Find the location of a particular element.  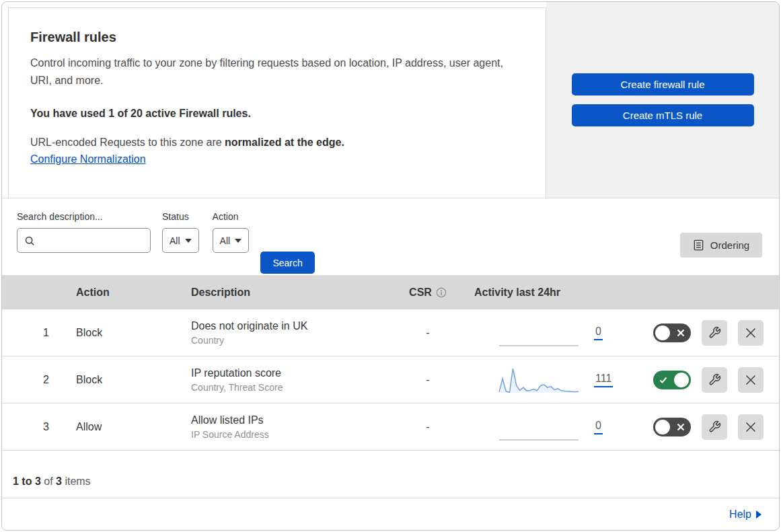

info-icon is located at coordinates (441, 293).